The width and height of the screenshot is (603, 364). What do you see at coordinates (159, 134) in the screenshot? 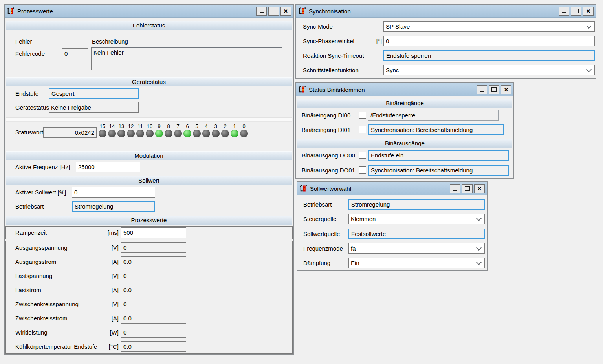
I see `led-on-icon` at bounding box center [159, 134].